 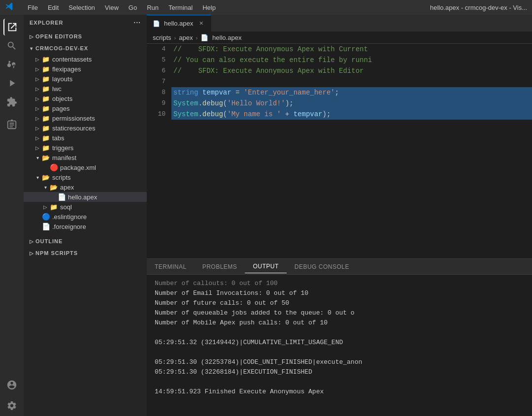 I want to click on activity-explorer, so click(x=12, y=27).